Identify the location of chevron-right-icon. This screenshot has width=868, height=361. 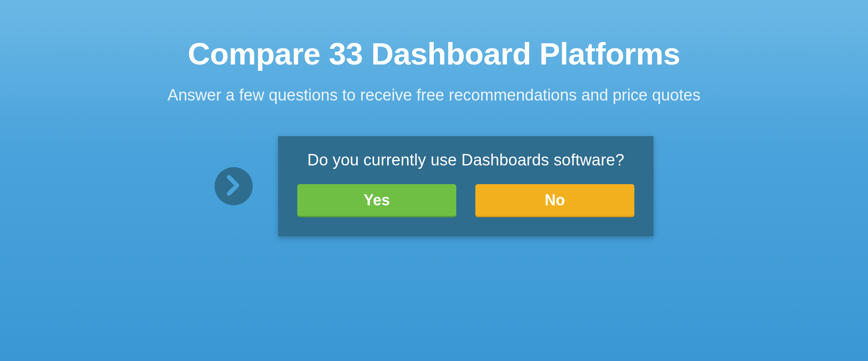
(234, 186).